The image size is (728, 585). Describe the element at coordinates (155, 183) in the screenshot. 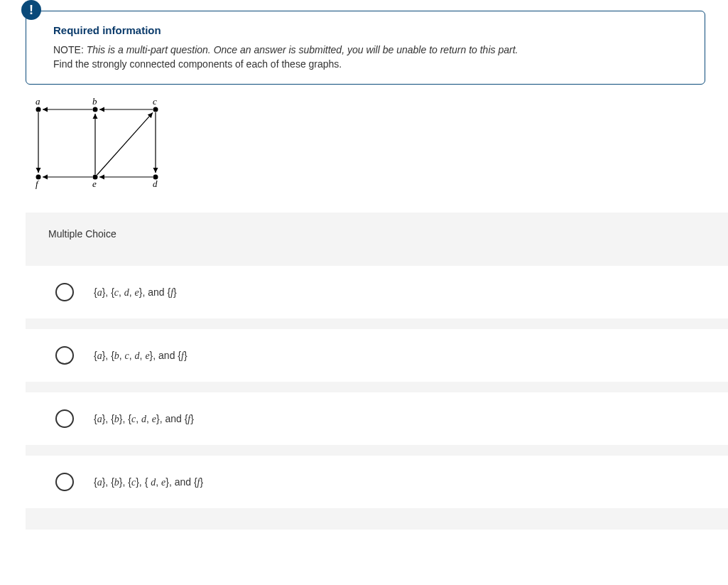

I see `svg-text: d` at that location.